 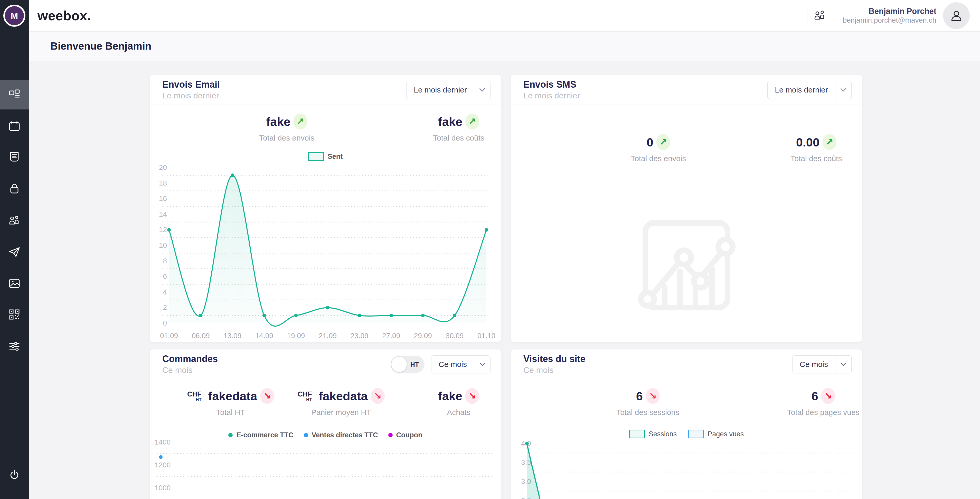 What do you see at coordinates (889, 11) in the screenshot?
I see `user-name: Benjamin Porchet` at bounding box center [889, 11].